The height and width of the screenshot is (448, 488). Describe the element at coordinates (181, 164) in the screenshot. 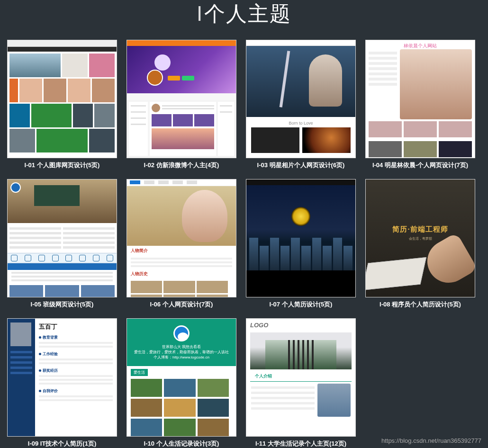

I see `caption: I-02 仿新浪微博个人主(4页)` at that location.